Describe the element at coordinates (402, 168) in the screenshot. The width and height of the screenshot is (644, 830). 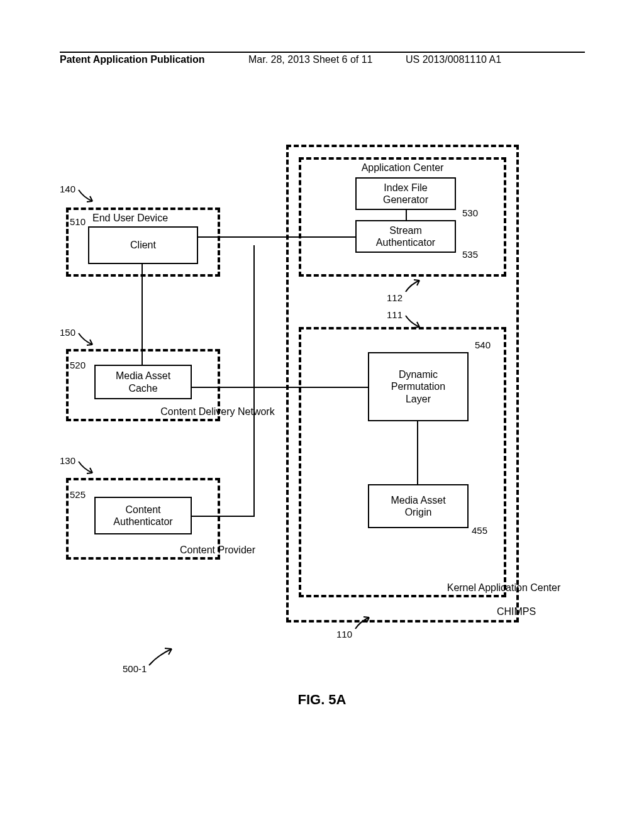
I see `group-application-center-label: Application Center` at that location.